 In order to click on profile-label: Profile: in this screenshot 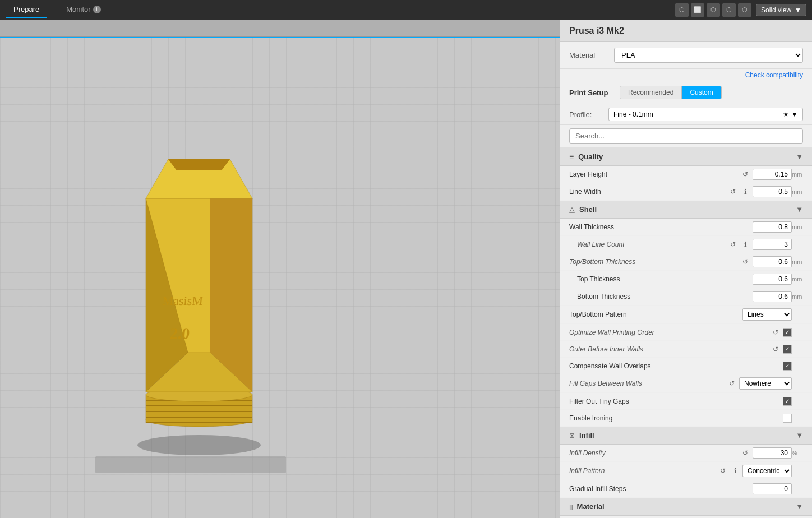, I will do `click(586, 114)`.